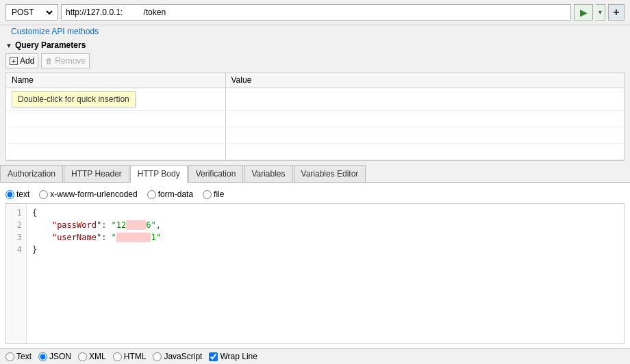 Image resolution: width=630 pixels, height=364 pixels. What do you see at coordinates (268, 174) in the screenshot?
I see `tab-variables: Variables` at bounding box center [268, 174].